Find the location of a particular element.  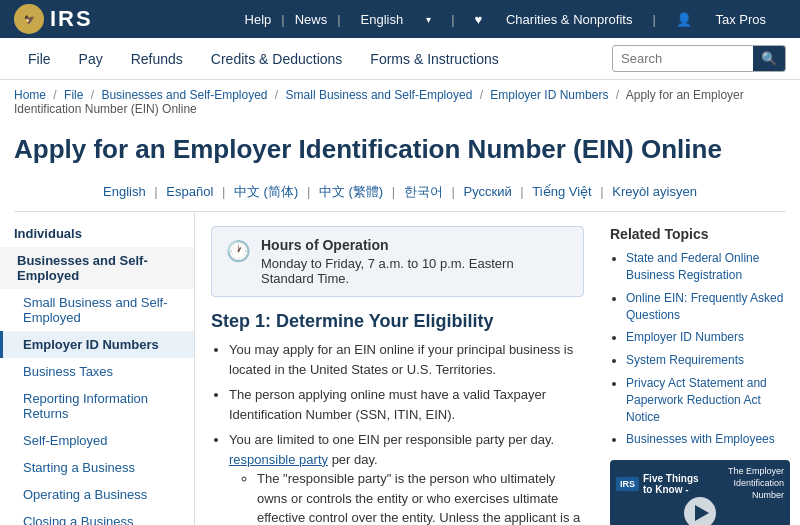

search-input is located at coordinates (683, 58).